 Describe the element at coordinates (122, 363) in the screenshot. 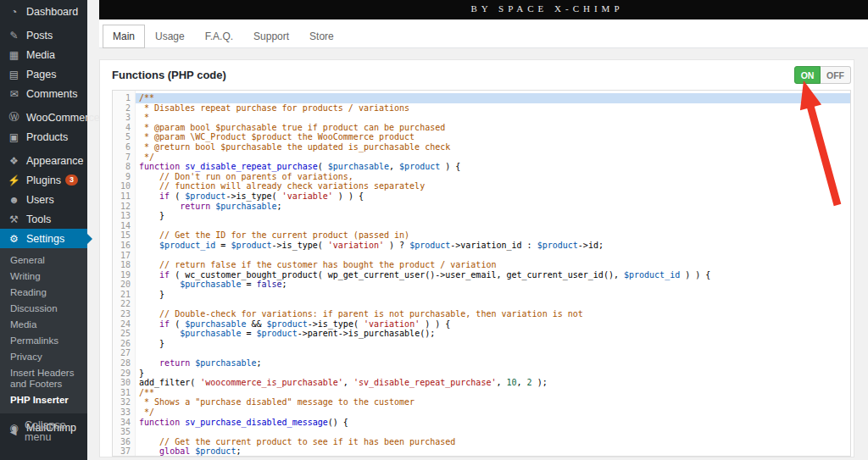

I see `line-number: 28` at that location.